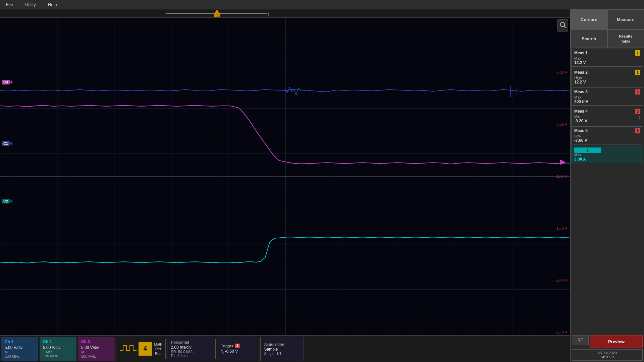 The height and width of the screenshot is (362, 644). Describe the element at coordinates (217, 11) in the screenshot. I see `trigger-arrow` at that location.